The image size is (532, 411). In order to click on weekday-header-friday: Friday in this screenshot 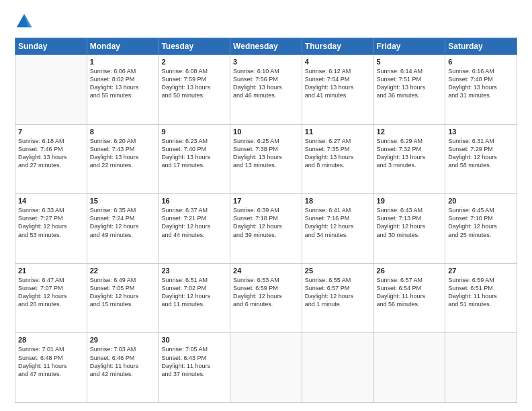, I will do `click(410, 47)`.